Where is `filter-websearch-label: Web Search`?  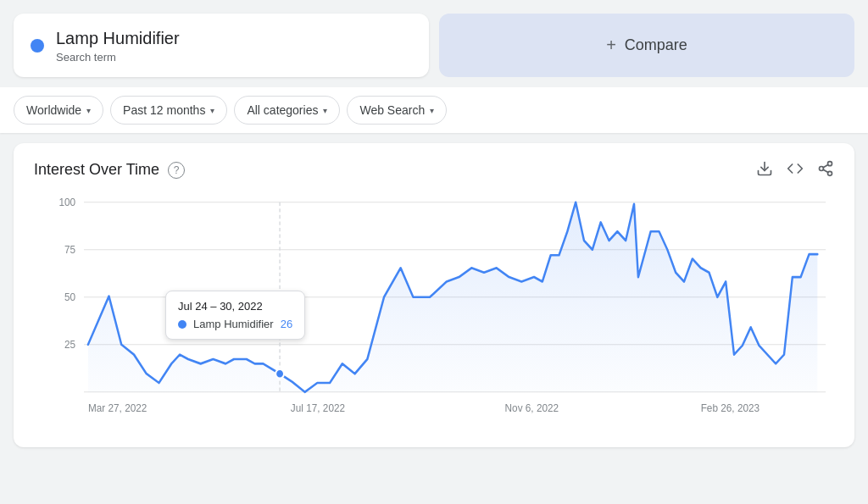 filter-websearch-label: Web Search is located at coordinates (392, 110).